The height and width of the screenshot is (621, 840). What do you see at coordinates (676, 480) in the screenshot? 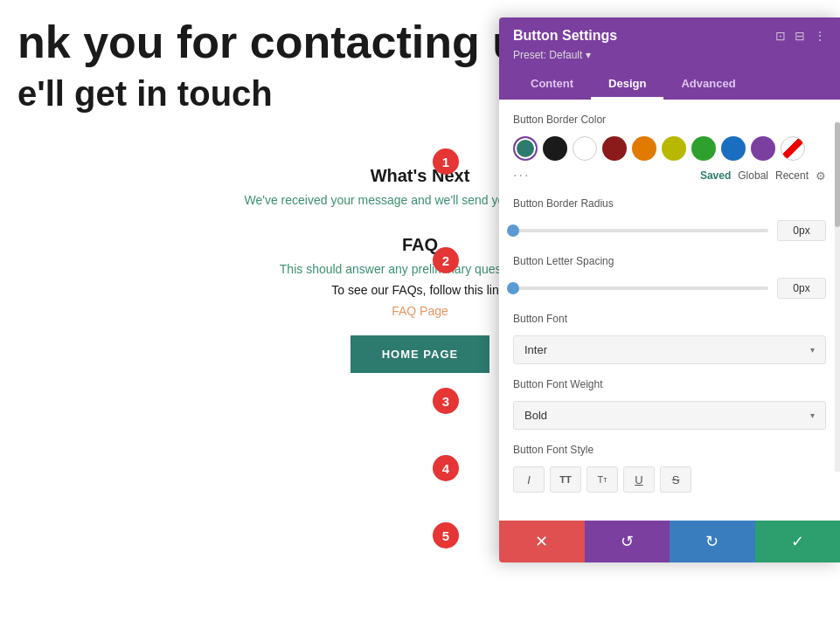
I see `strikethrough-button: S` at bounding box center [676, 480].